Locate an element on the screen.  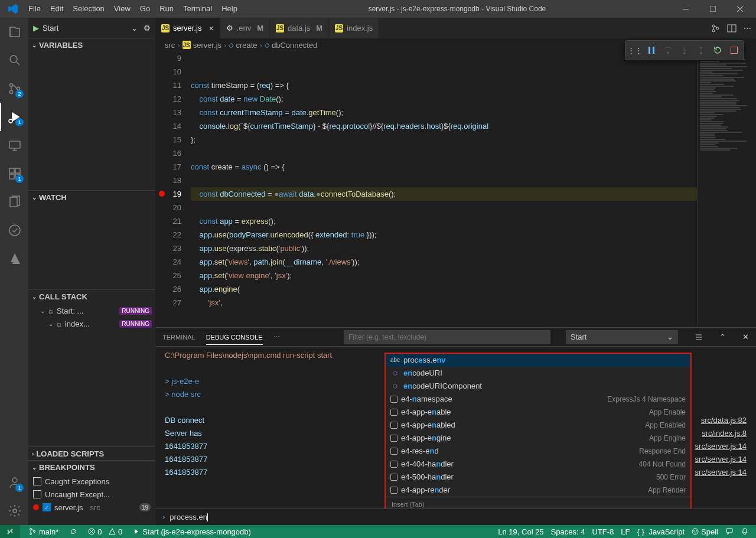
menu-edit: Edit is located at coordinates (57, 9).